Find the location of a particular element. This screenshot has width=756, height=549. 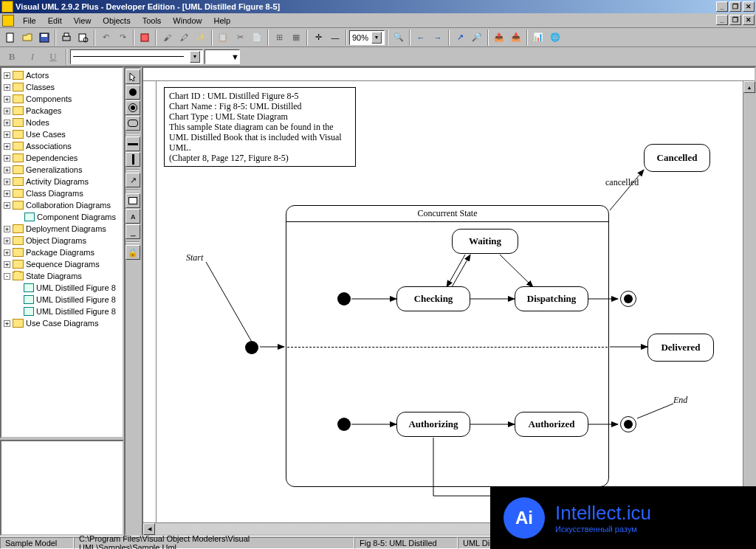

chart-button: 📊 is located at coordinates (538, 38).